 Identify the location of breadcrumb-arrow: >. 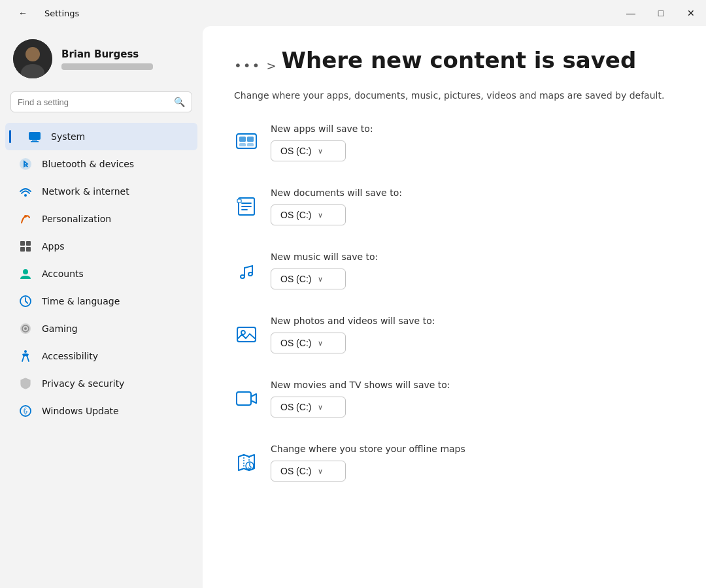
(271, 65).